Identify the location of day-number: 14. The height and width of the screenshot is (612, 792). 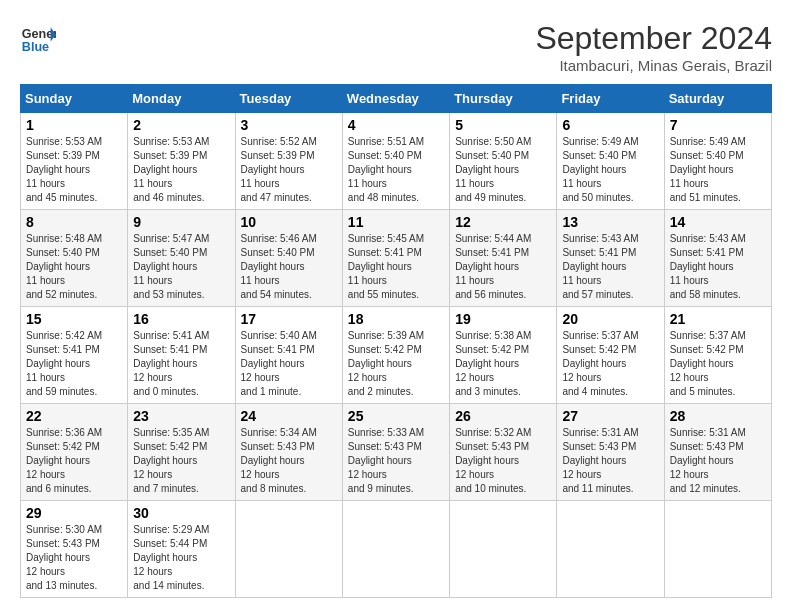
(718, 222).